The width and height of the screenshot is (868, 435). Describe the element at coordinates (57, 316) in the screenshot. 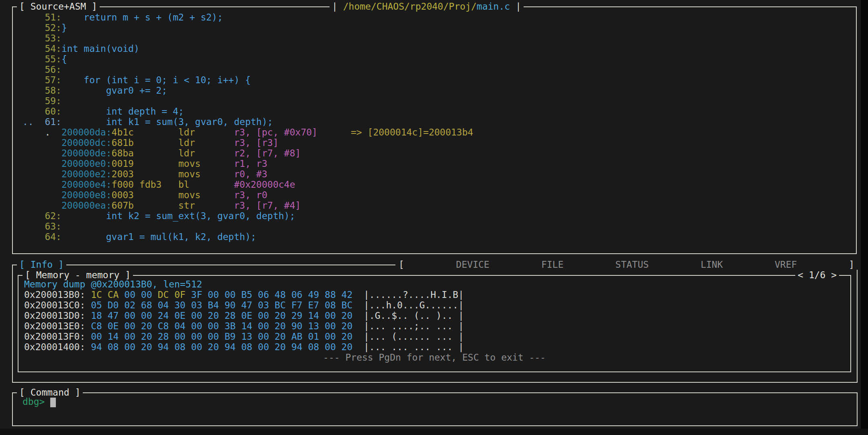

I see `memory-row-address: 0x200013D0:` at that location.